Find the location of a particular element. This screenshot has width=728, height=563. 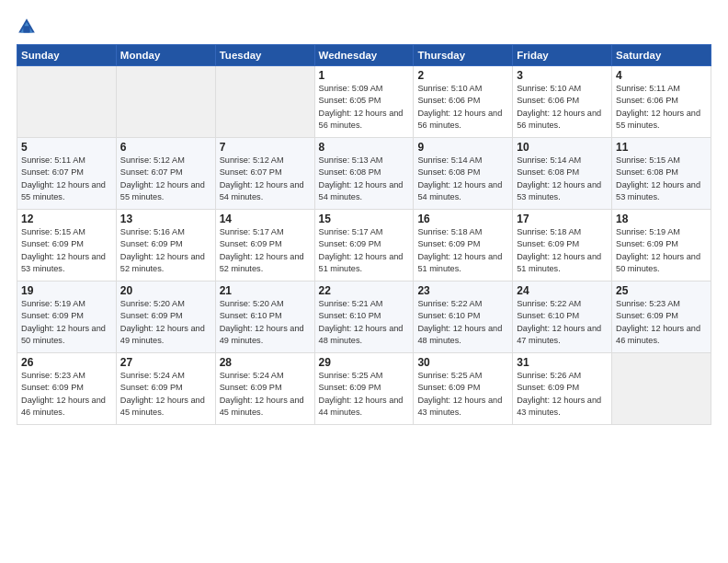

day-cell: 4Sunrise: 5:11 AM Sunset: 6:06 PM Daylig… is located at coordinates (662, 102).